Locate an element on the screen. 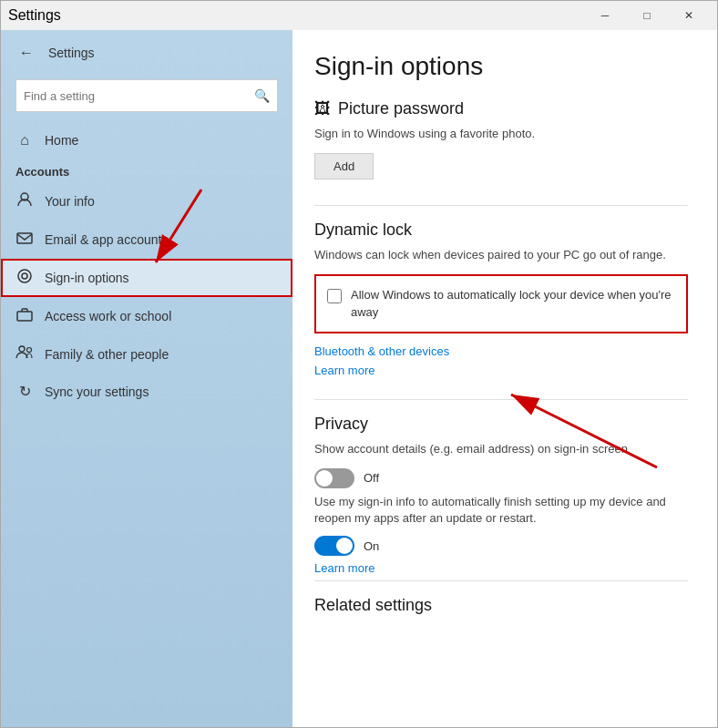 Image resolution: width=718 pixels, height=728 pixels. title-bar-left: Settings is located at coordinates (35, 15).